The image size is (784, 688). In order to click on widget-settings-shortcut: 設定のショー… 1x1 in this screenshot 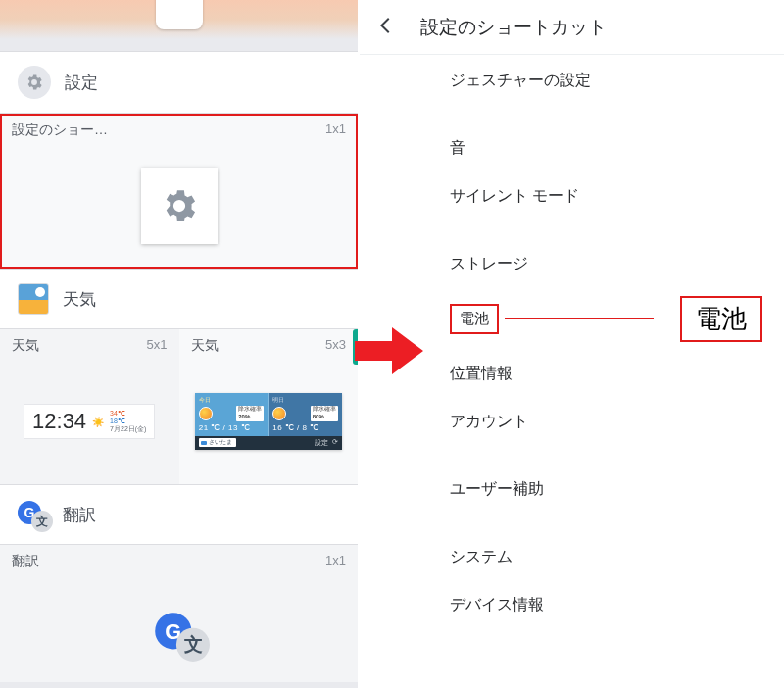, I will do `click(178, 191)`.